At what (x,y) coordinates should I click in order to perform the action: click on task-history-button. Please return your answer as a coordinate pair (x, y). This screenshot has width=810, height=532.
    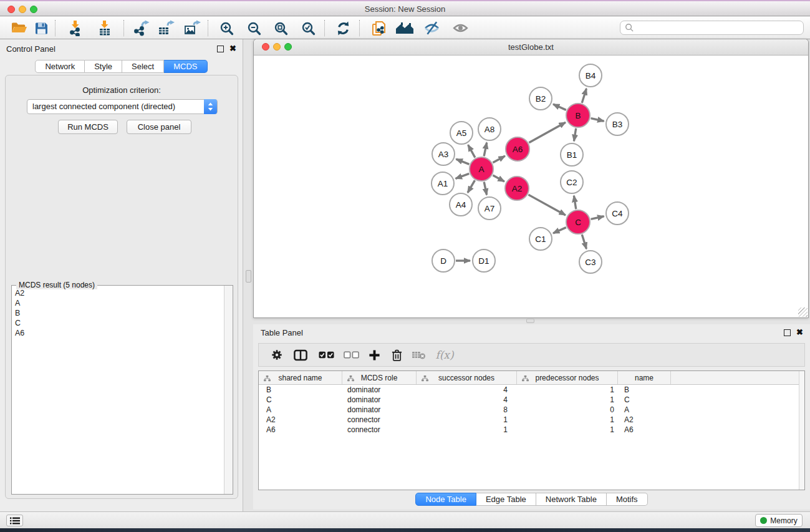
    Looking at the image, I should click on (15, 520).